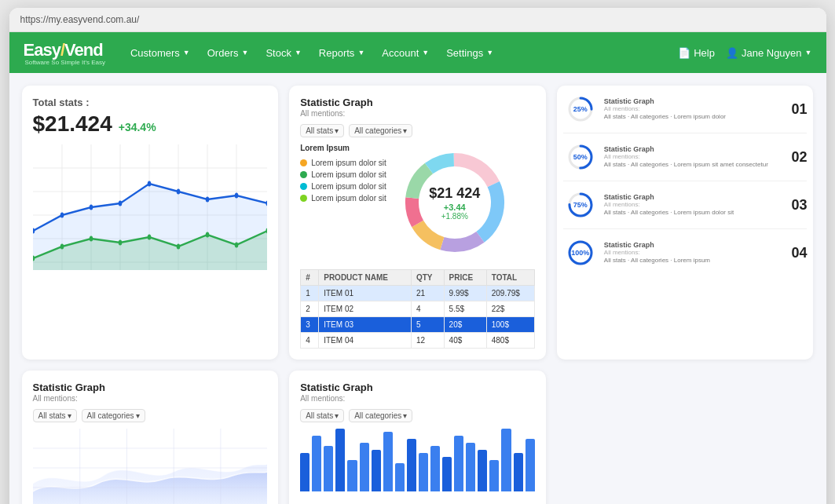 This screenshot has width=835, height=504. I want to click on nav-reports: Reports ▼, so click(342, 53).